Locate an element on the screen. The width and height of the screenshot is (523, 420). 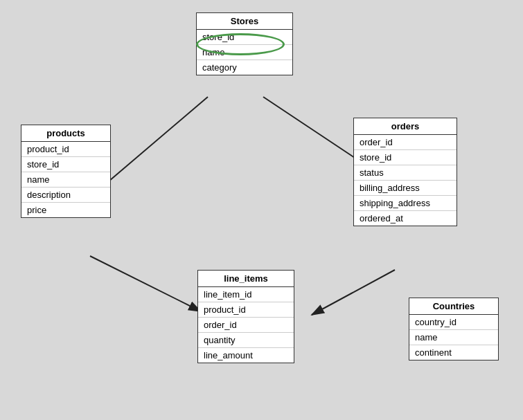
stores-field-name: name is located at coordinates (245, 53).